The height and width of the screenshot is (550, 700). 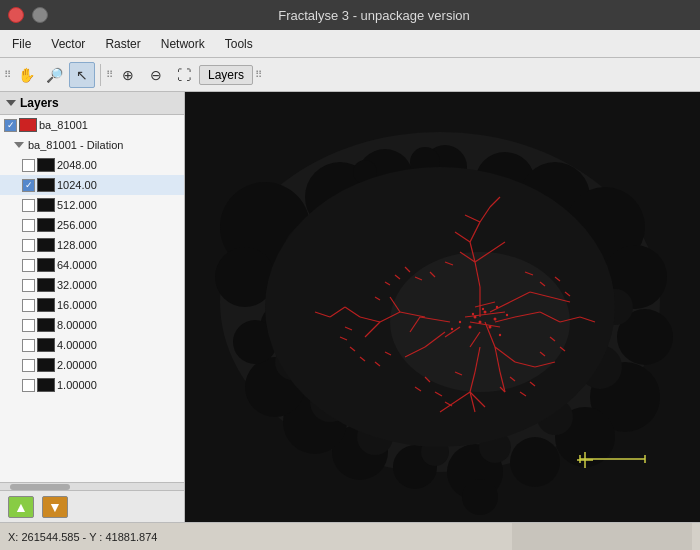 I want to click on coordinates-display: X: 261544.585 - Y : 41881.874, so click(x=82, y=537).